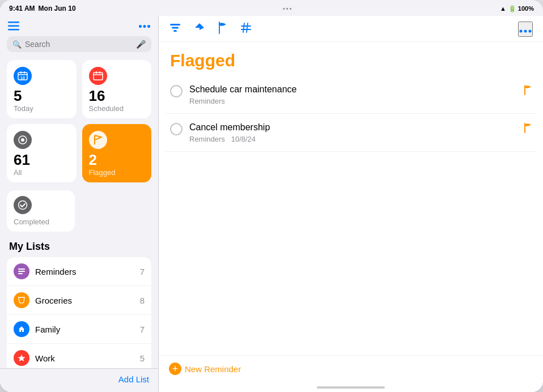 This screenshot has width=543, height=392. Describe the element at coordinates (503, 8) in the screenshot. I see `wifi-icon: ▲` at that location.